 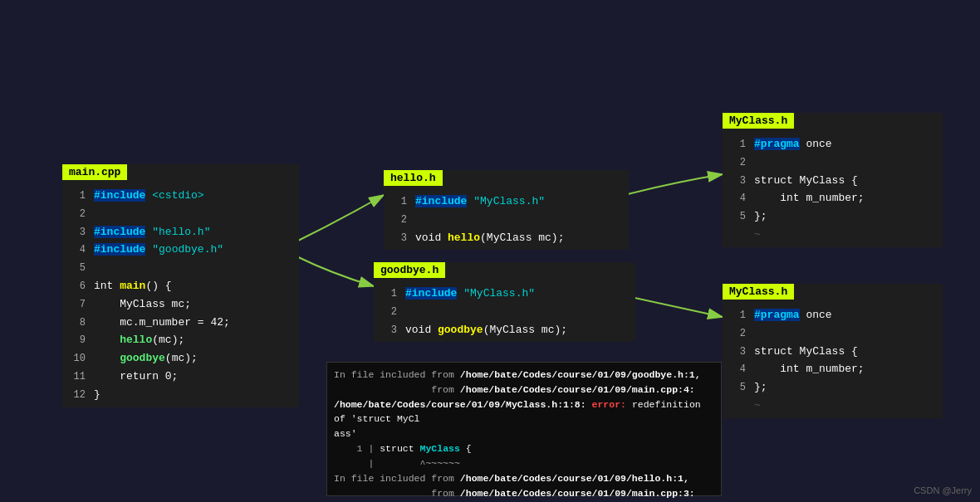 What do you see at coordinates (505, 294) in the screenshot?
I see `goodbye-line-1: 1 #include "MyClass.h"` at bounding box center [505, 294].